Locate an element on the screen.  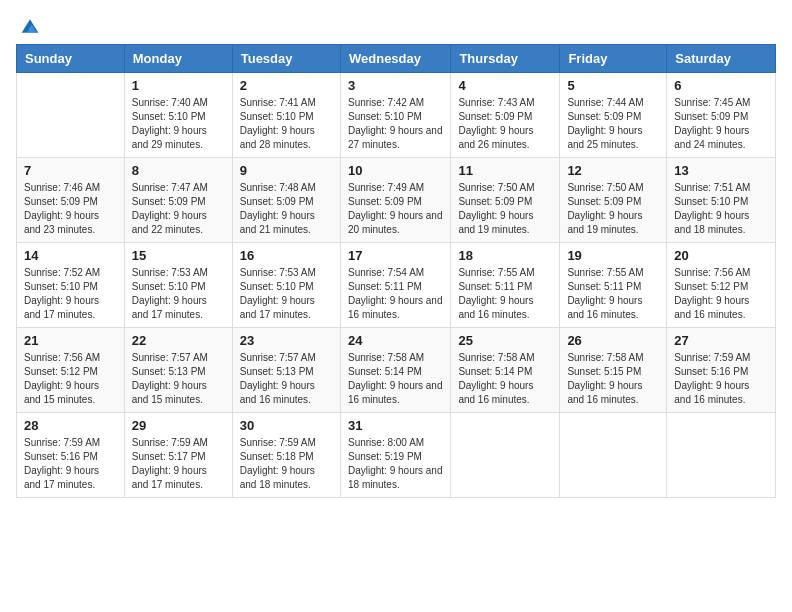
calendar-cell: 21 Sunrise: 7:56 AMSunset: 5:12 PMDaylig… is located at coordinates (71, 370).